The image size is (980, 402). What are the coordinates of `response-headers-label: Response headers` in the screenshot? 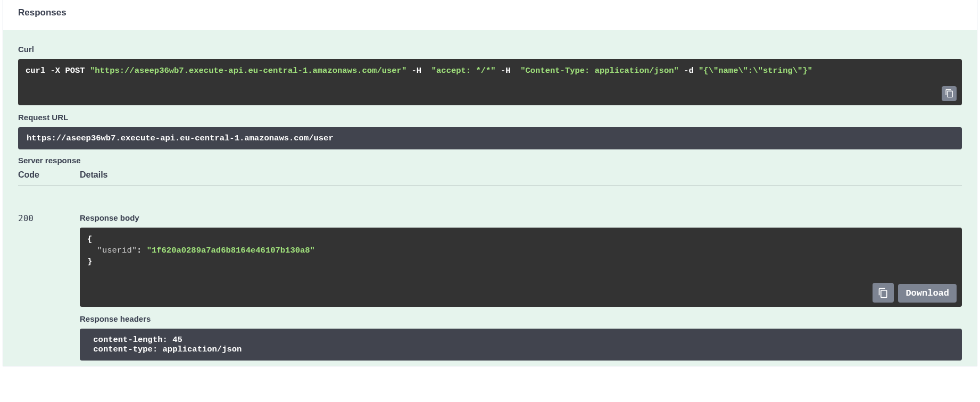 It's located at (521, 319).